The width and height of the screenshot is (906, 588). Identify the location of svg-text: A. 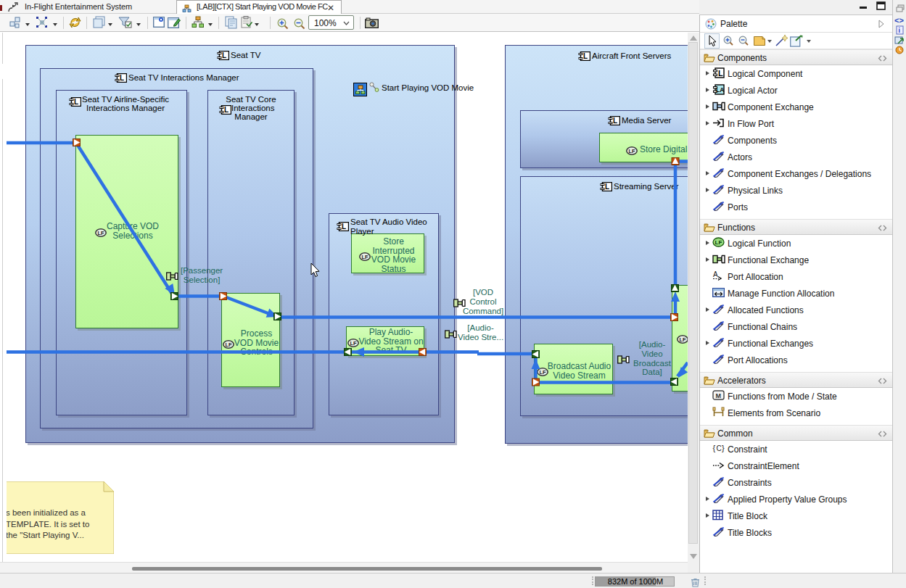
(715, 274).